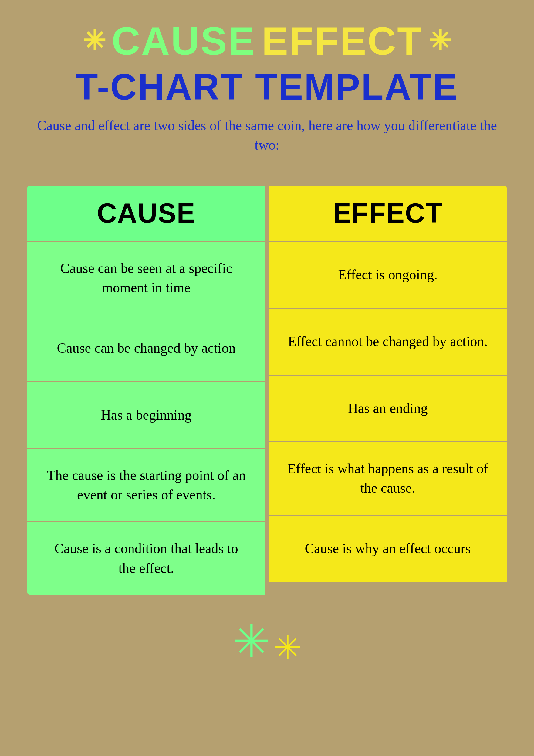 This screenshot has height=756, width=534. What do you see at coordinates (146, 485) in the screenshot?
I see `cause-row-4: The cause is the starting point of an ev…` at bounding box center [146, 485].